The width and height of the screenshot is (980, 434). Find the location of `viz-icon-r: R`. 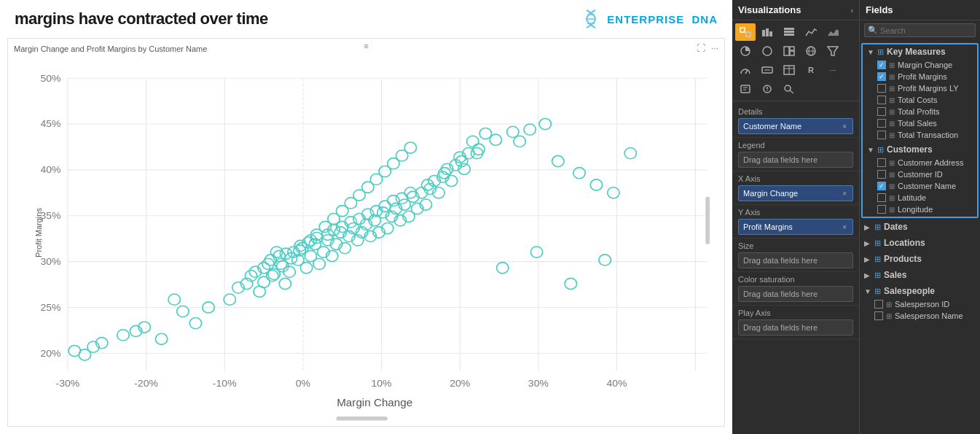

viz-icon-r: R is located at coordinates (811, 70).